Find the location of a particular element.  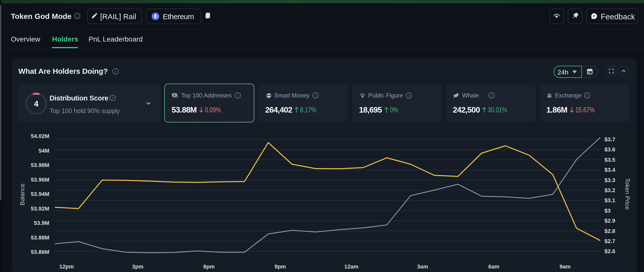

svg-text: $3 is located at coordinates (608, 211).